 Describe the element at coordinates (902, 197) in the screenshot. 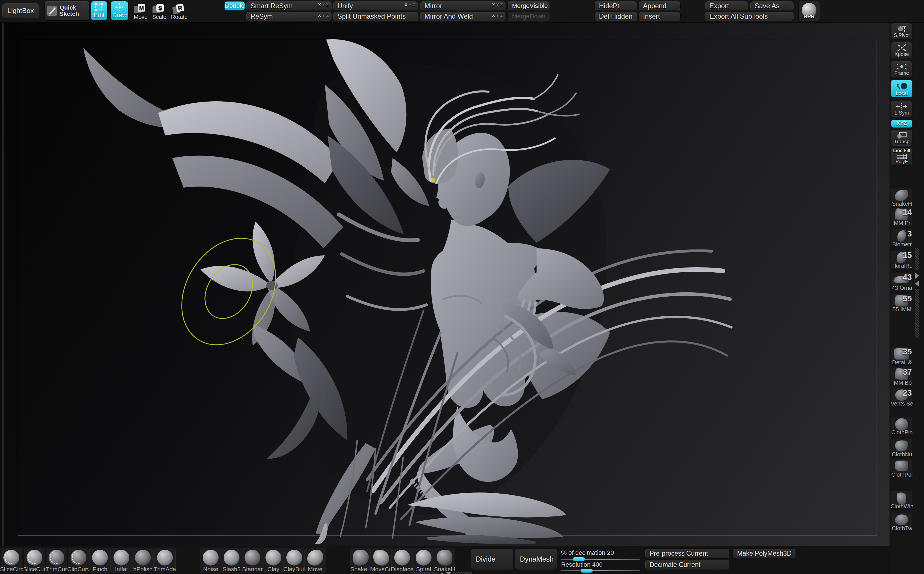

I see `subtool-thumb-snakeh: SnakeH` at that location.